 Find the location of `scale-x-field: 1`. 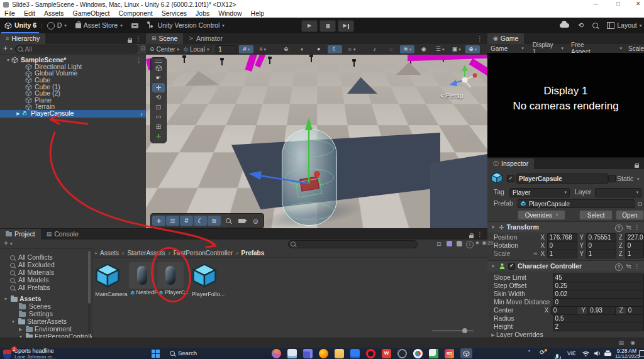

scale-x-field: 1 is located at coordinates (562, 254).